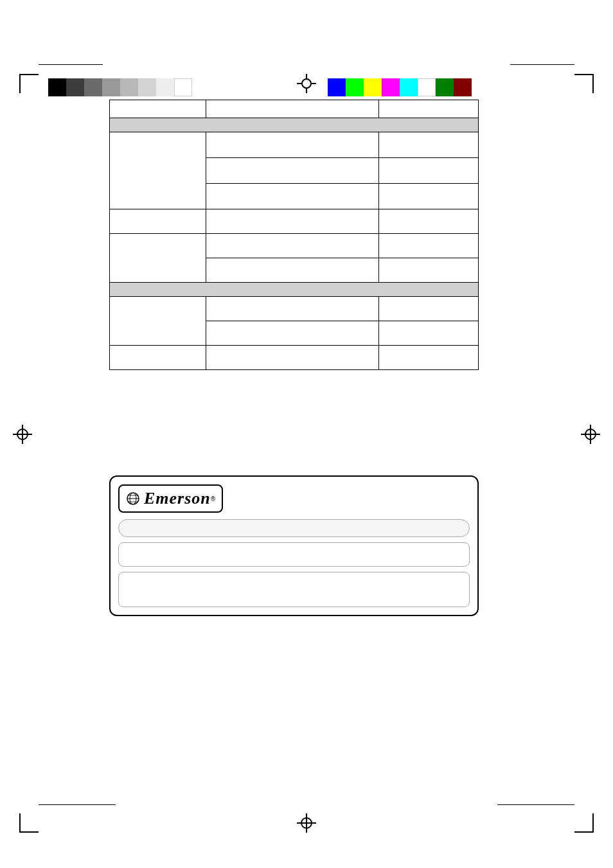 The height and width of the screenshot is (868, 613). What do you see at coordinates (429, 197) in the screenshot?
I see `col3-cell-1c` at bounding box center [429, 197].